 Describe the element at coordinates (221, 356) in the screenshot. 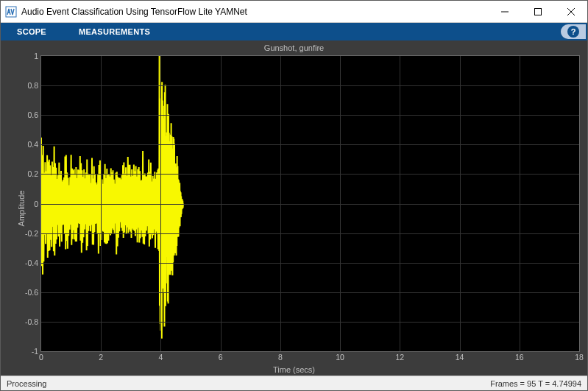

I see `x-tick-label: 6` at that location.